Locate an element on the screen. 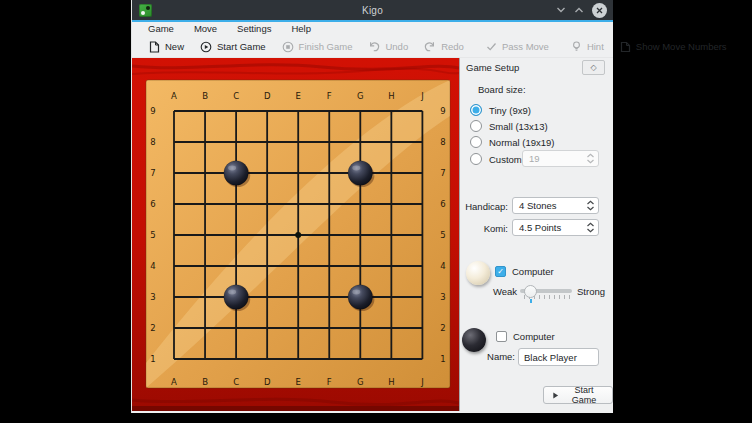  redo-arrow-icon is located at coordinates (430, 46).